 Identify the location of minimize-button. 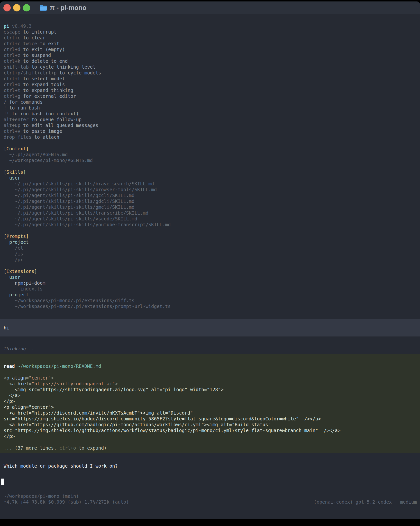
(17, 8).